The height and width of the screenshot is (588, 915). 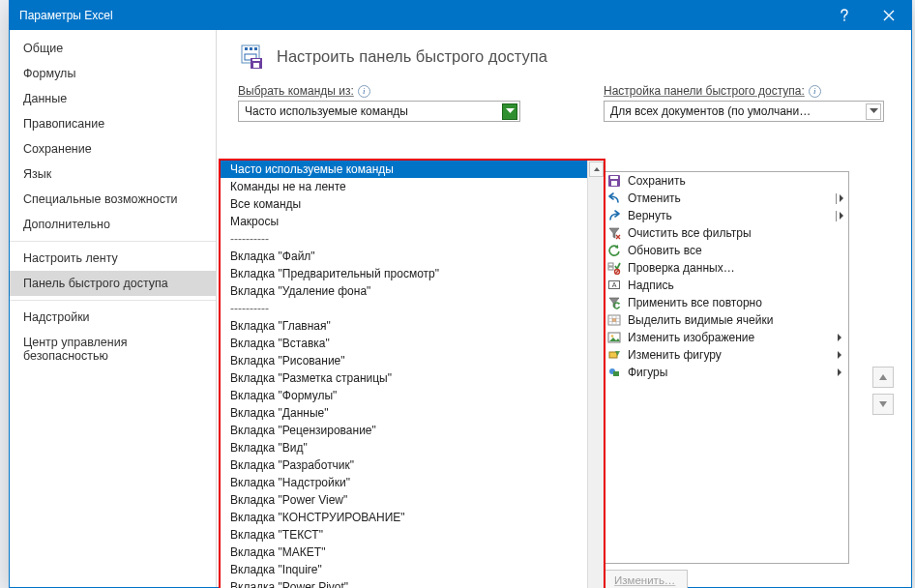 What do you see at coordinates (112, 99) in the screenshot?
I see `sidebar-item-data: Данные` at bounding box center [112, 99].